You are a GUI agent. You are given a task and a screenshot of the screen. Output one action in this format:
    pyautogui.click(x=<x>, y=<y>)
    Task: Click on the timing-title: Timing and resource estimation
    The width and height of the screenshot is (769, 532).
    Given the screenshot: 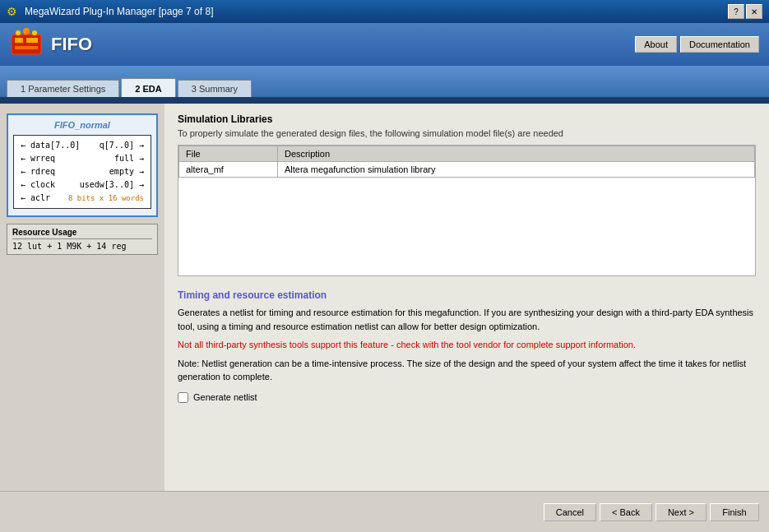 What is the action you would take?
    pyautogui.click(x=467, y=295)
    